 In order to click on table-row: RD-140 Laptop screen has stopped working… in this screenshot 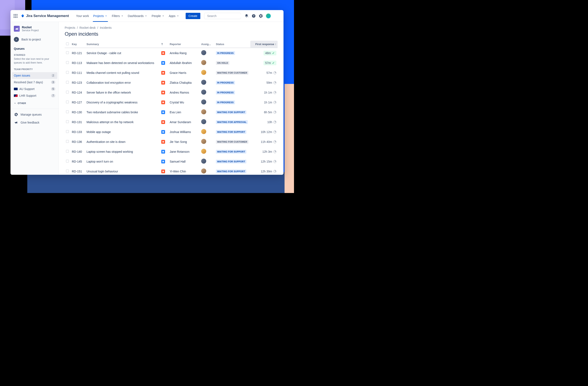, I will do `click(171, 152)`.